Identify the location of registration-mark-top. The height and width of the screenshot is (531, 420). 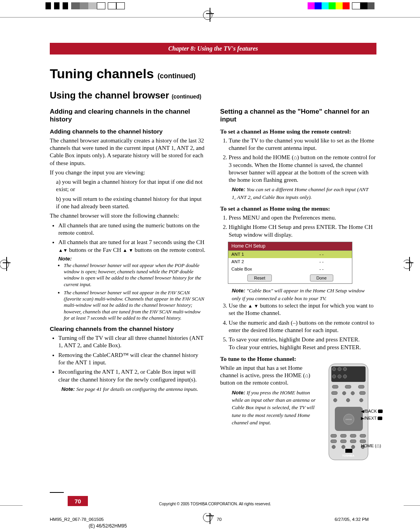
(210, 15).